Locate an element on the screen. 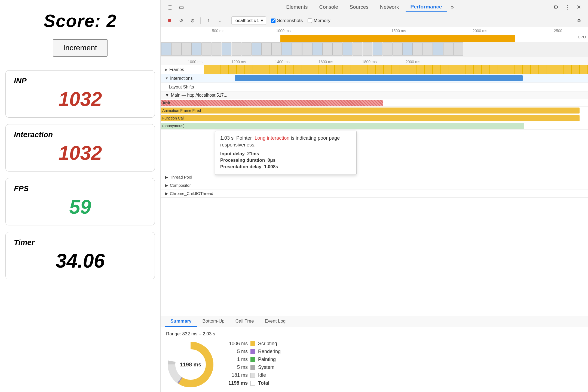  tab-bottom-up: Bottom-Up is located at coordinates (213, 321).